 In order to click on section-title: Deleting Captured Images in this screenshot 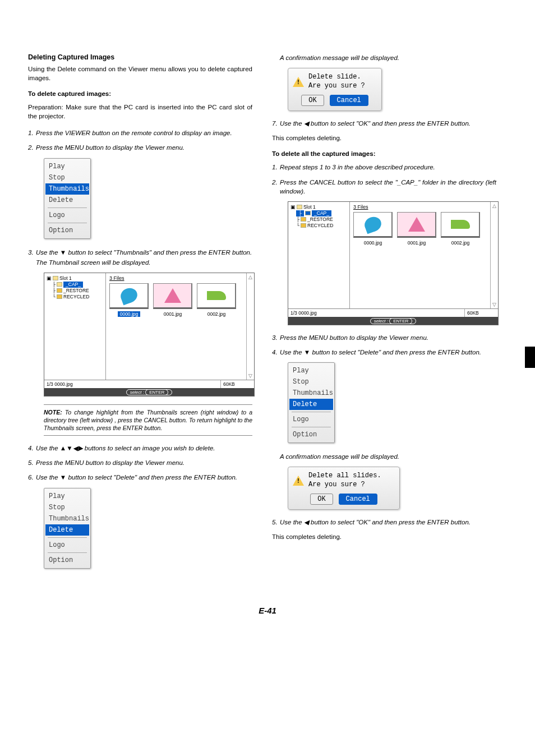, I will do `click(140, 57)`.